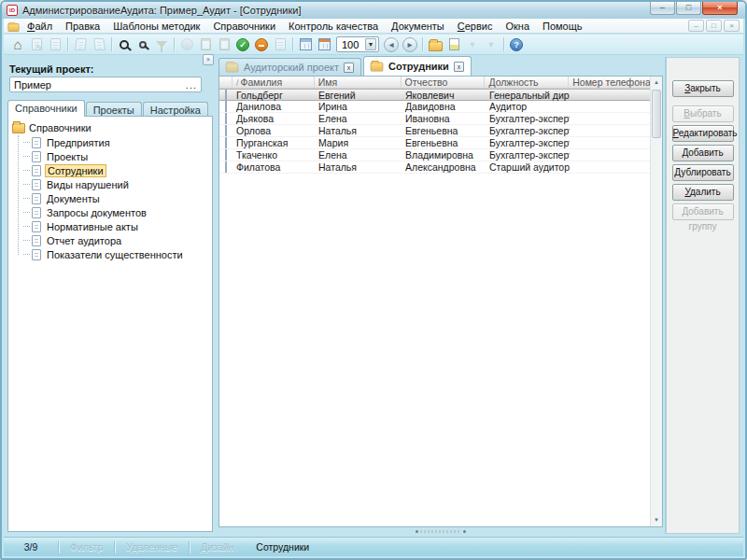 This screenshot has width=747, height=560. What do you see at coordinates (243, 45) in the screenshot?
I see `approve-icon: ✓` at bounding box center [243, 45].